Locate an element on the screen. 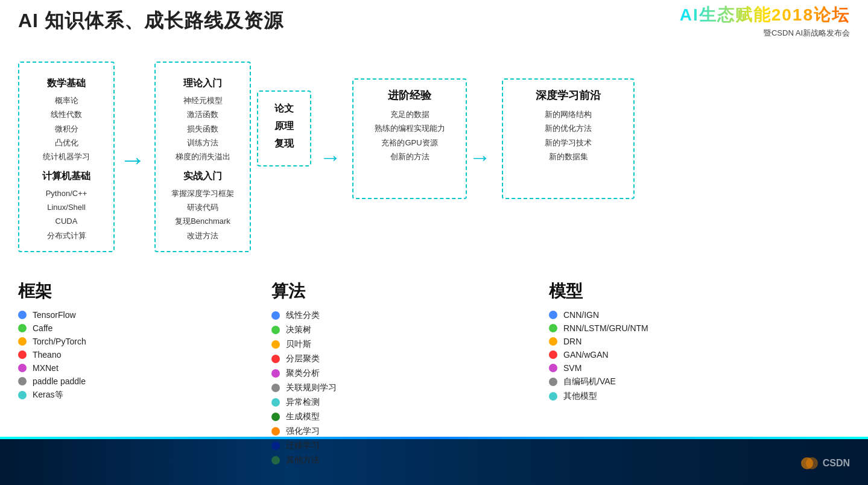 Image resolution: width=868 pixels, height=485 pixels. item-label: 强化学习 is located at coordinates (303, 431).